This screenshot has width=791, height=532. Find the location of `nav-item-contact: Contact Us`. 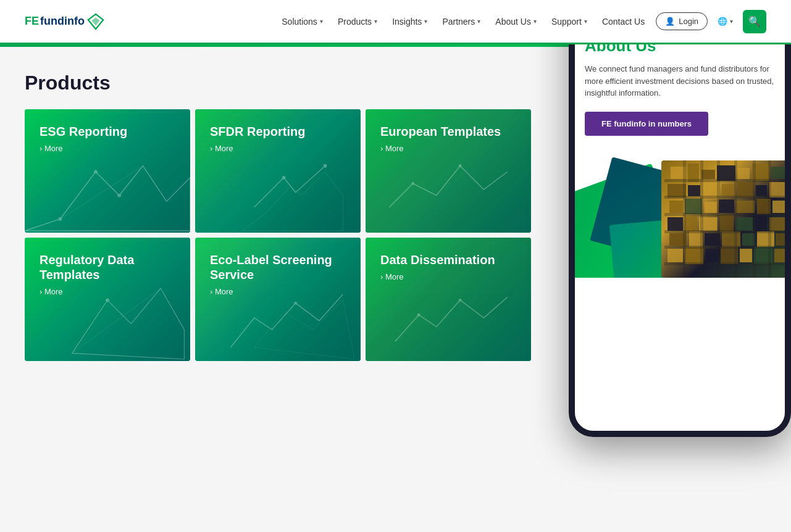

nav-item-contact: Contact Us is located at coordinates (624, 22).